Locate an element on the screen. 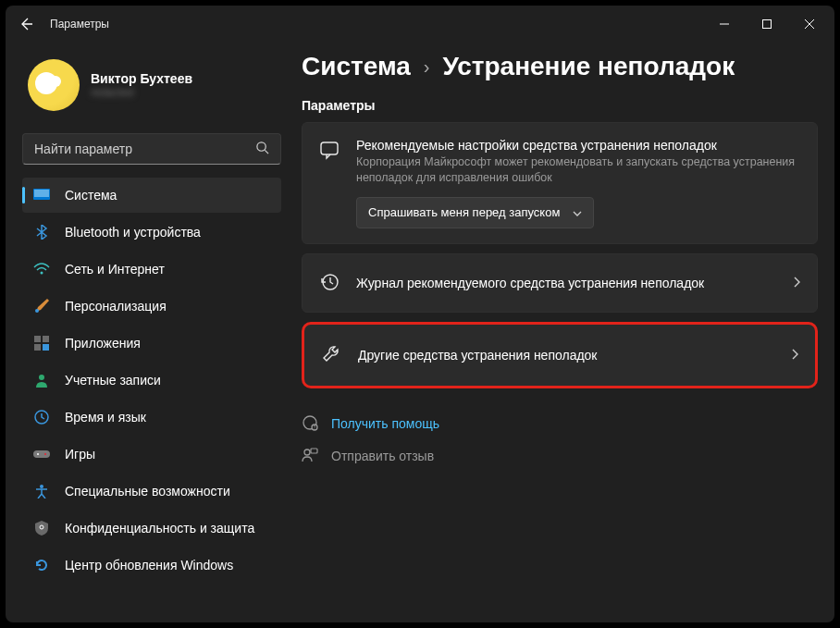  sidebar-item-label: Система is located at coordinates (91, 195).